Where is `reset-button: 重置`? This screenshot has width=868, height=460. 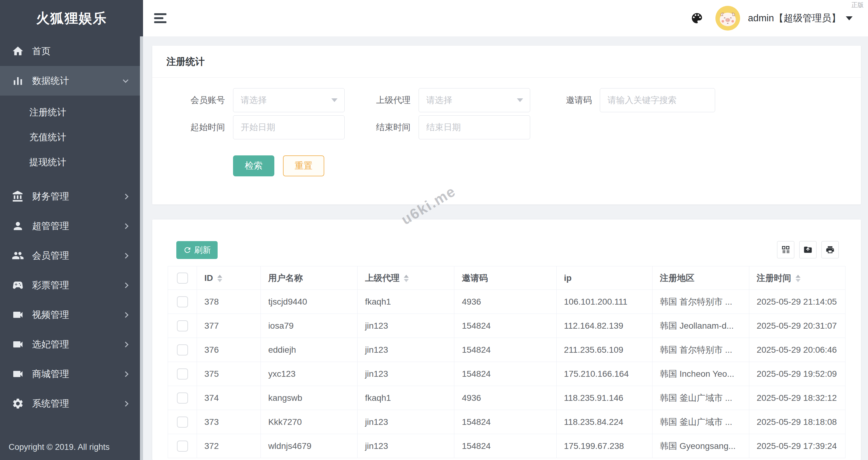
reset-button: 重置 is located at coordinates (304, 166).